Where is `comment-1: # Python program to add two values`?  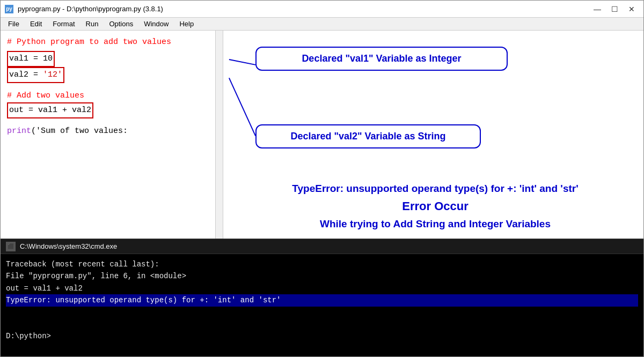 comment-1: # Python program to add two values is located at coordinates (89, 42).